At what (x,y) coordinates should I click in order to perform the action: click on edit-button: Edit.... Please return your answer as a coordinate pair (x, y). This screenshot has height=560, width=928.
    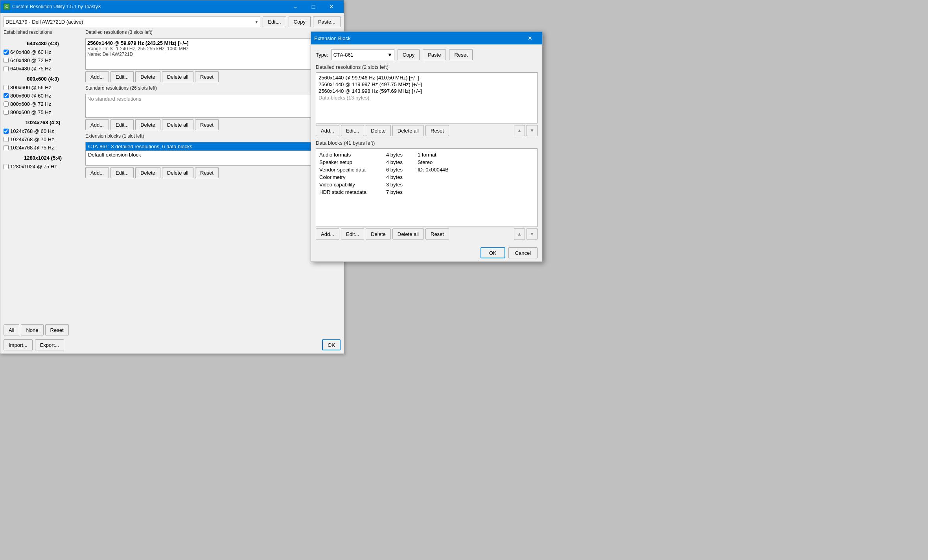
    Looking at the image, I should click on (274, 22).